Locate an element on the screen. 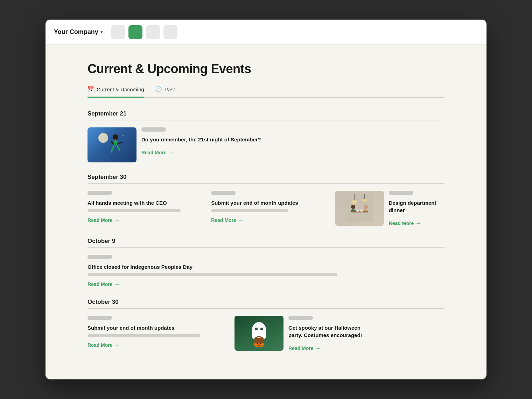 This screenshot has width=532, height=399. event-title-oct9: Office closed for Indegenous Peoples Day is located at coordinates (266, 267).